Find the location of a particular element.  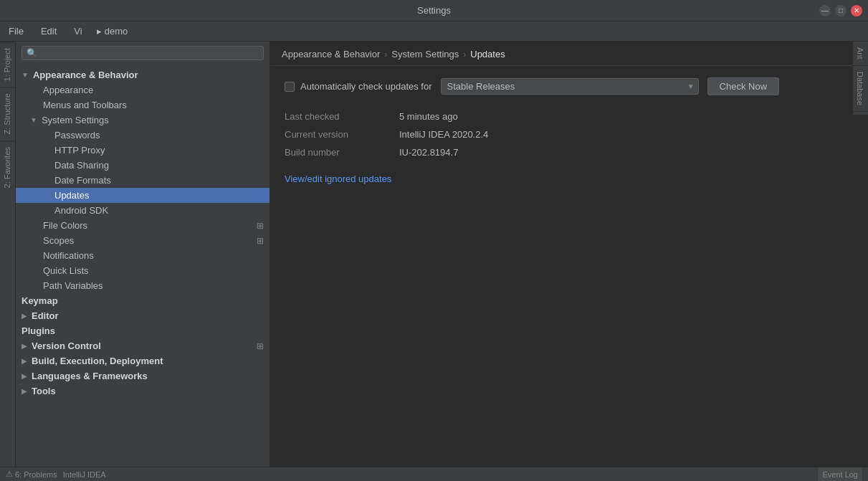

left-vertical-tabs: 1: Project Z: Structure 2: Favorites is located at coordinates (8, 254).